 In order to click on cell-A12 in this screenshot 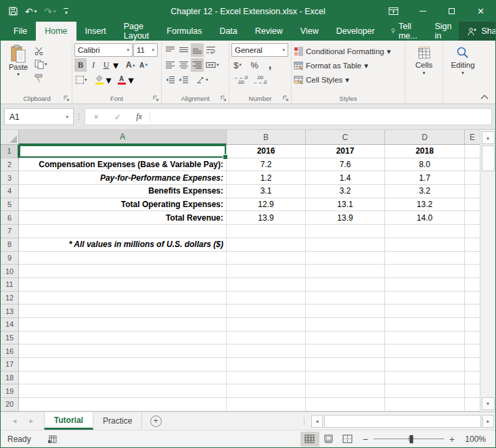, I will do `click(123, 298)`.